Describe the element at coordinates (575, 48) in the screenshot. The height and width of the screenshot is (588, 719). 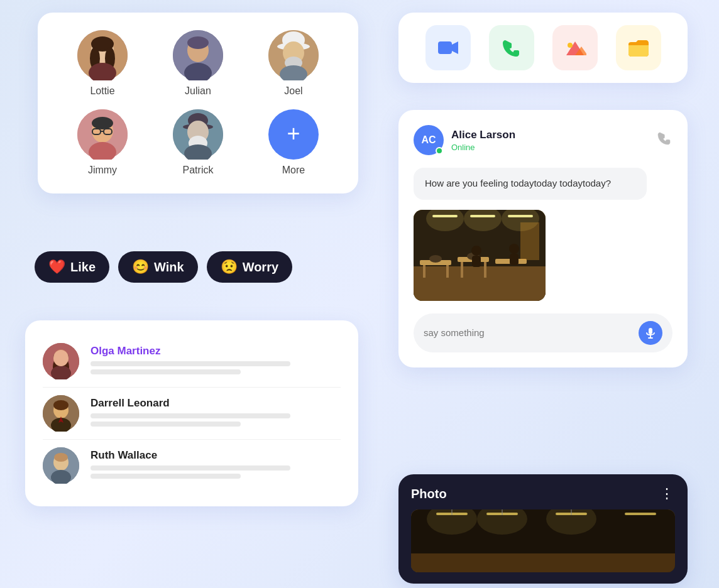
I see `photo-icon-btn` at that location.